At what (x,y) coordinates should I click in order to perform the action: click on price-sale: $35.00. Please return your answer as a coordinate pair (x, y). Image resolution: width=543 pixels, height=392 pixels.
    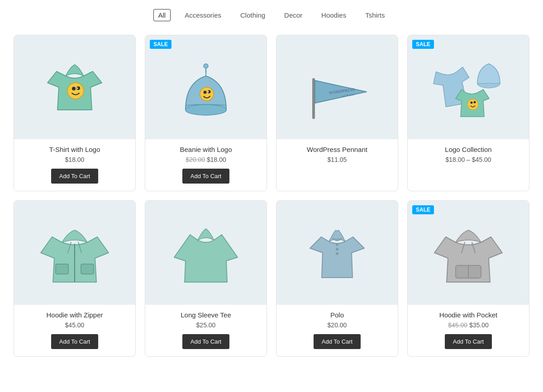
    Looking at the image, I should click on (479, 325).